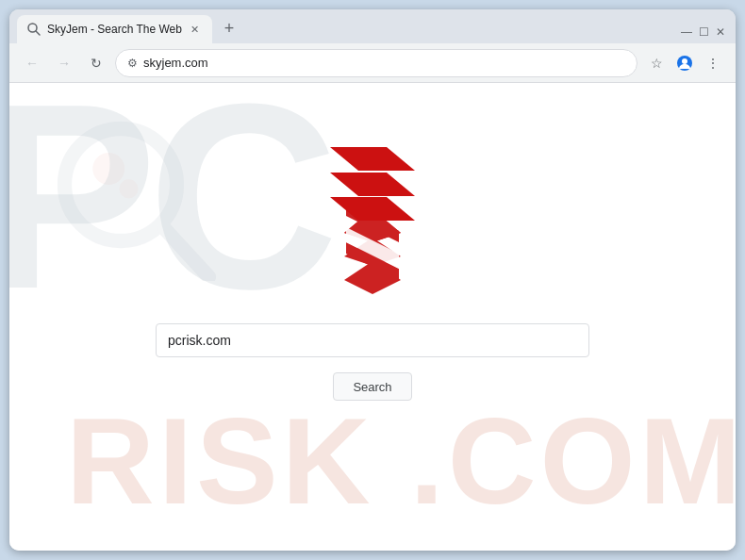  Describe the element at coordinates (32, 63) in the screenshot. I see `back-button: ←` at that location.